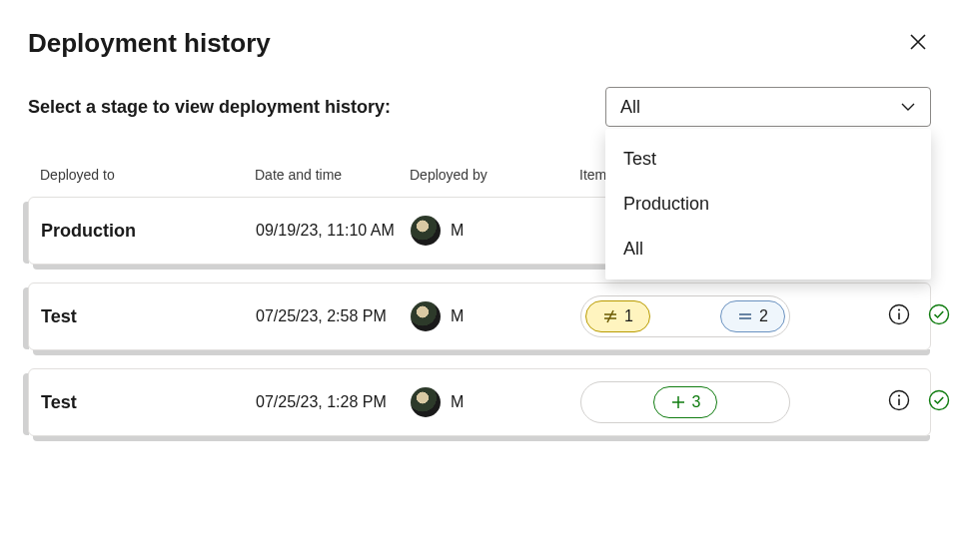  What do you see at coordinates (768, 160) in the screenshot?
I see `dropdown-option-test: Test` at bounding box center [768, 160].